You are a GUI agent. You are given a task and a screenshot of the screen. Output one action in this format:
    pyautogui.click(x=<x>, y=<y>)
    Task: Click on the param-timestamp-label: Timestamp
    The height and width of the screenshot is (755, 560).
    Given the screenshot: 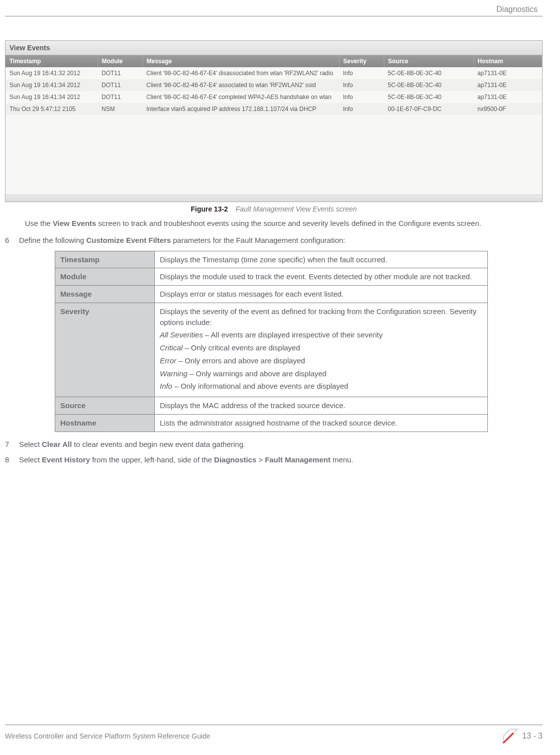 What is the action you would take?
    pyautogui.click(x=105, y=260)
    